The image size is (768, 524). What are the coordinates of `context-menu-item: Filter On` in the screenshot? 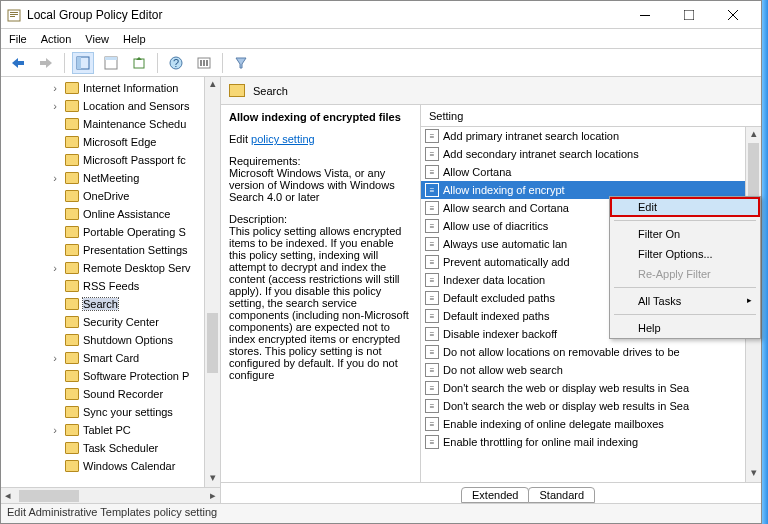 It's located at (685, 234).